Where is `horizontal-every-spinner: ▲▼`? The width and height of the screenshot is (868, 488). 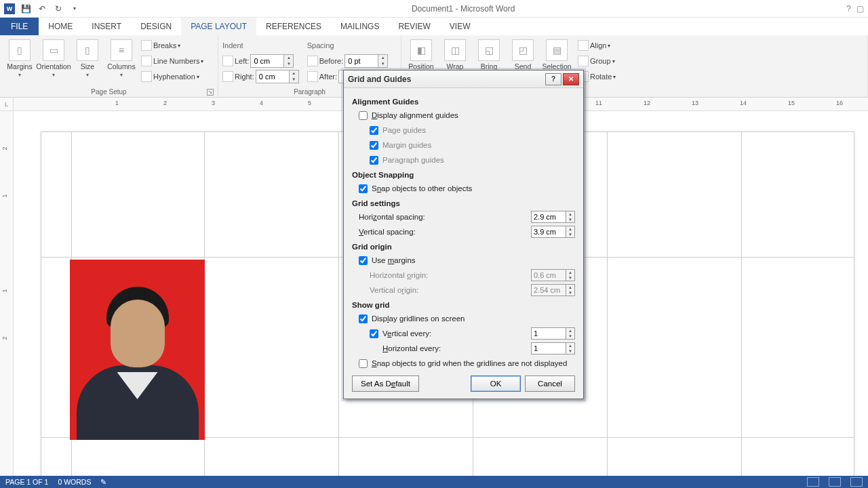 horizontal-every-spinner: ▲▼ is located at coordinates (571, 348).